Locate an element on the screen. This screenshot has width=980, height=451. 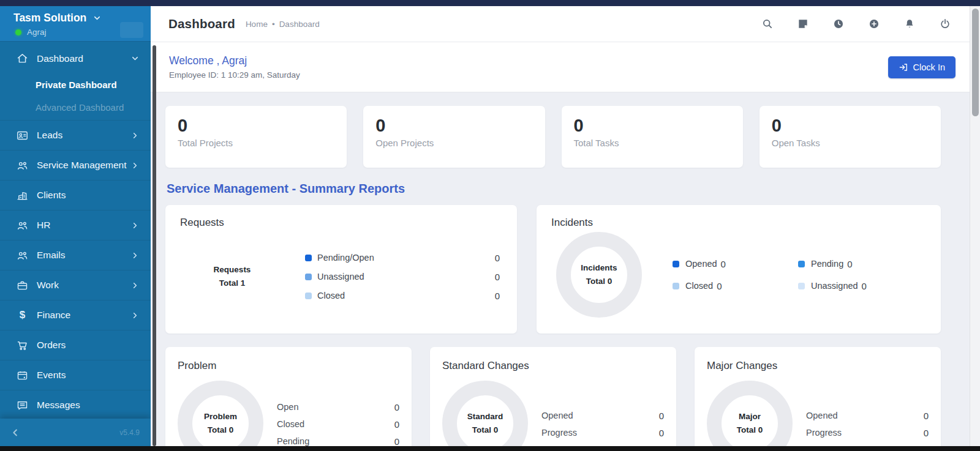
sidebar-item-clients: Clients is located at coordinates (75, 196).